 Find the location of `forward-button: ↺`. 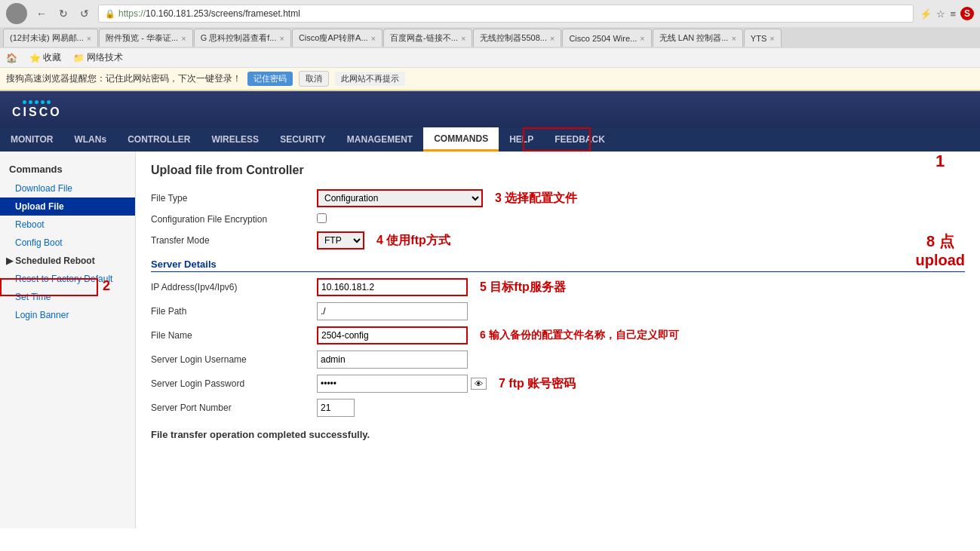

forward-button: ↺ is located at coordinates (84, 14).